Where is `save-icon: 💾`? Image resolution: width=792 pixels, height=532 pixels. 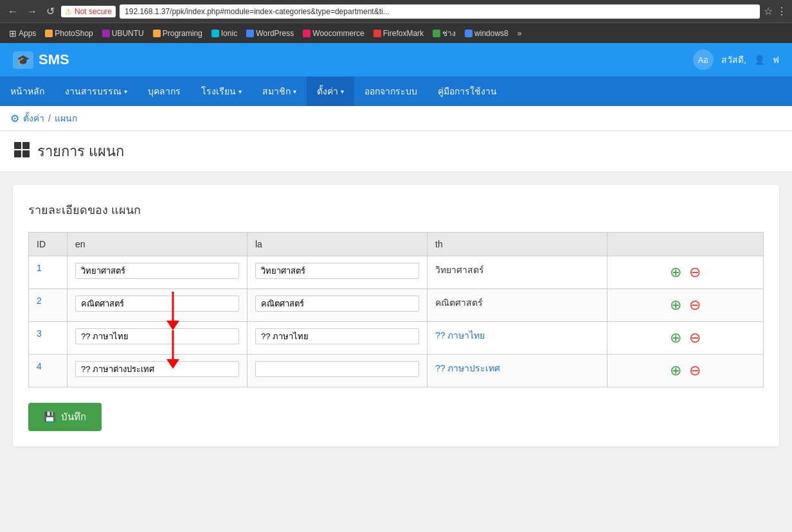 save-icon: 💾 is located at coordinates (50, 417).